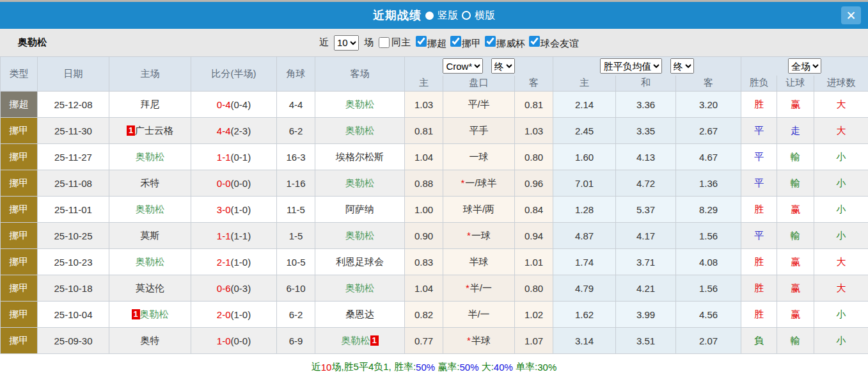 The width and height of the screenshot is (868, 379). I want to click on cell-result-handicap: 走, so click(796, 131).